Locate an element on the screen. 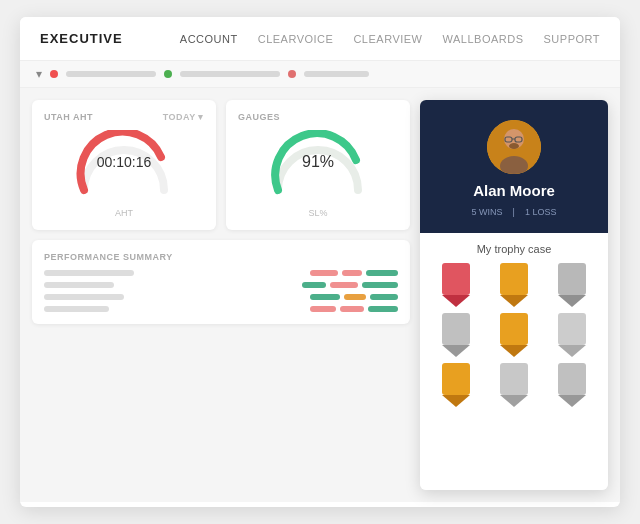 This screenshot has width=640, height=524. gauges-widget: GAUGES 91% SL% is located at coordinates (318, 165).